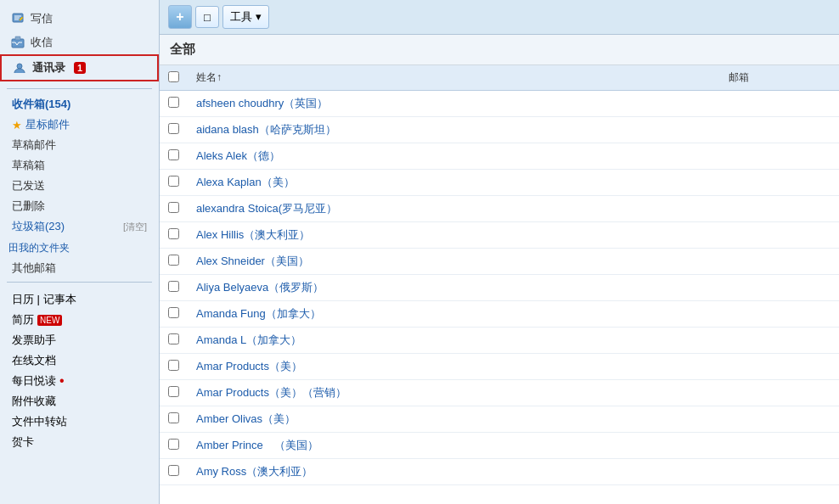 The height and width of the screenshot is (504, 839). I want to click on contact-name: Aliya Belyaeva（俄罗斯）, so click(453, 288).